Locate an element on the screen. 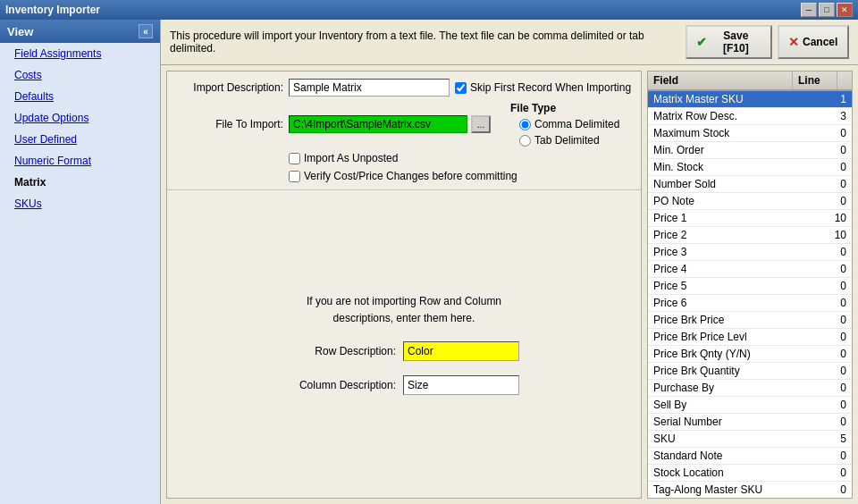 The image size is (858, 504). import-unposted-checkbox is located at coordinates (295, 159).